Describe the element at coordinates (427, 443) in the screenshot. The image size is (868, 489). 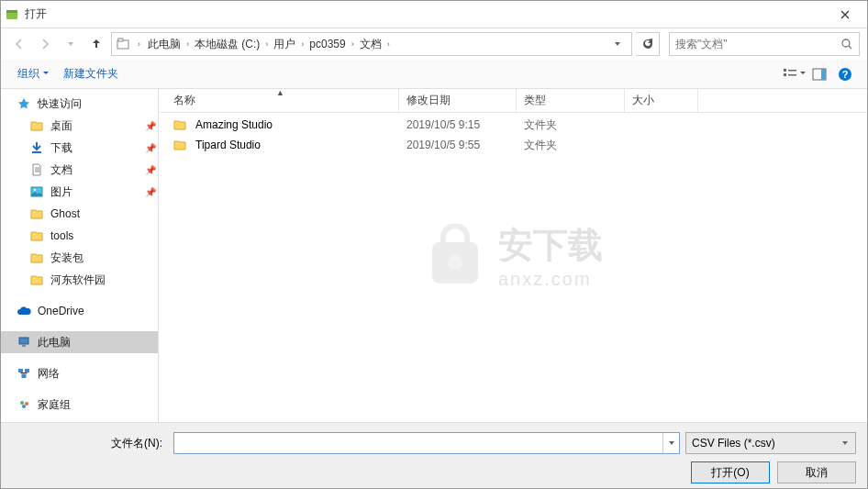
I see `filename-combo` at that location.